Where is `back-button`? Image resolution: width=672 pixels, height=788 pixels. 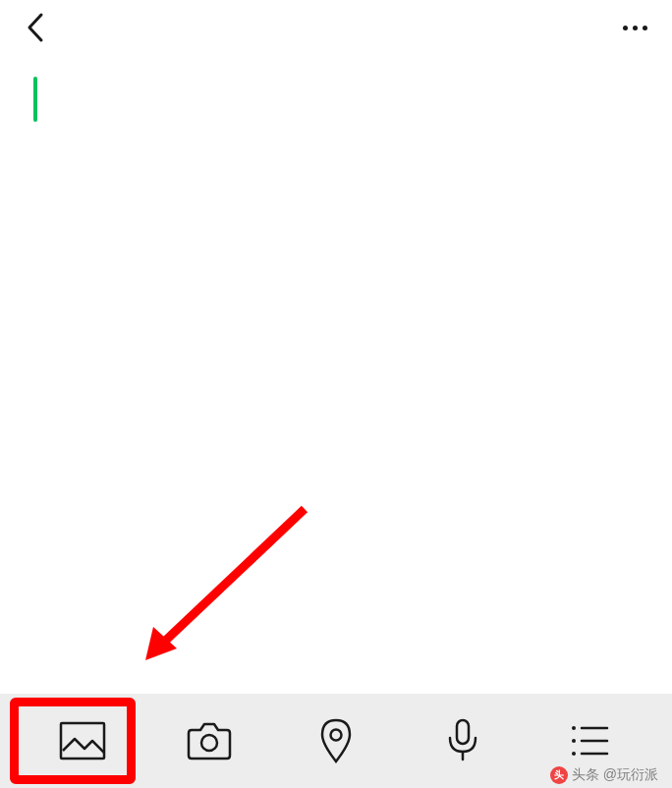
back-button is located at coordinates (35, 28).